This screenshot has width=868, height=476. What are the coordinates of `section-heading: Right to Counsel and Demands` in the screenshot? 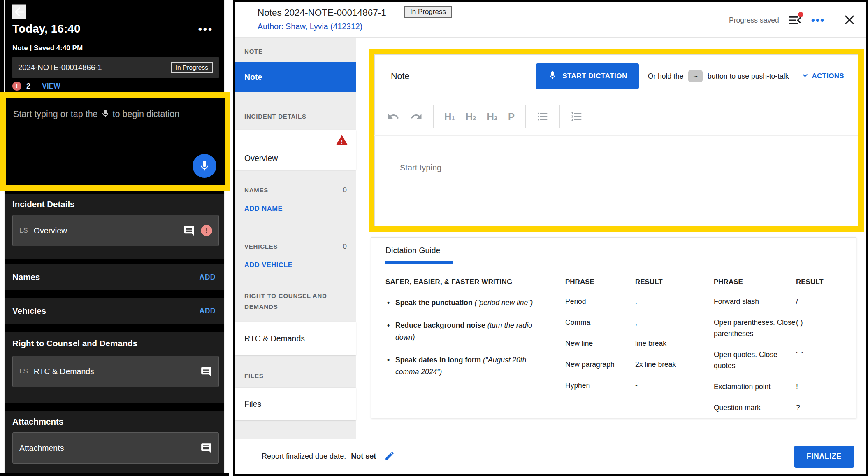 It's located at (75, 343).